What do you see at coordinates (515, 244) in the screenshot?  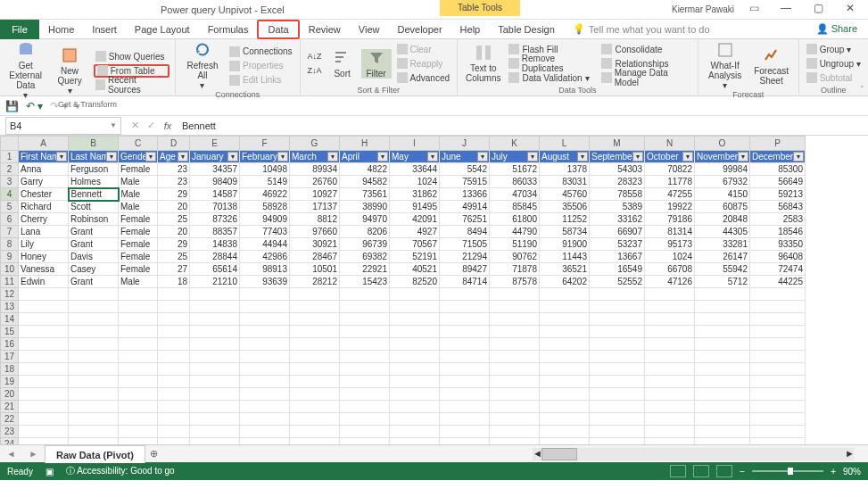 I see `cell: 51190` at bounding box center [515, 244].